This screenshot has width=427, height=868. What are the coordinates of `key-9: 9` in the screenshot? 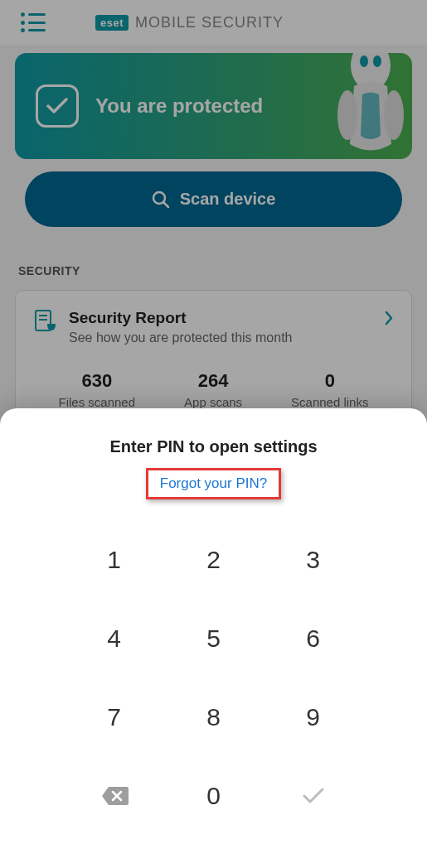 It's located at (313, 717).